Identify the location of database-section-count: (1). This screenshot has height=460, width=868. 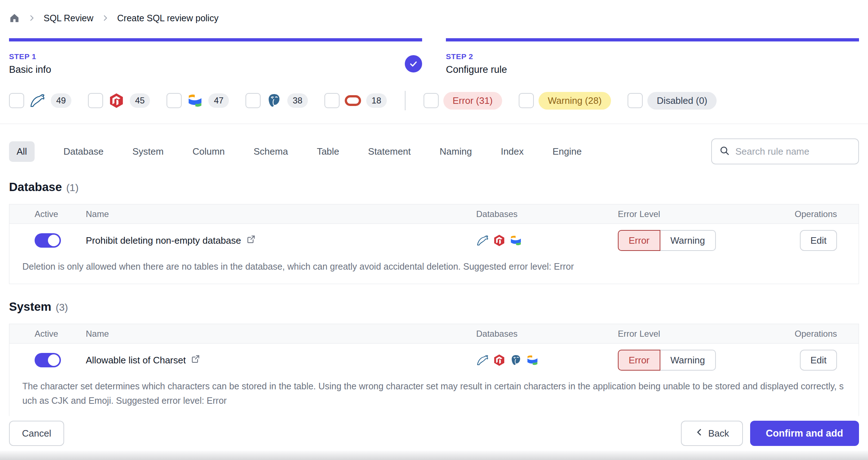
(72, 188).